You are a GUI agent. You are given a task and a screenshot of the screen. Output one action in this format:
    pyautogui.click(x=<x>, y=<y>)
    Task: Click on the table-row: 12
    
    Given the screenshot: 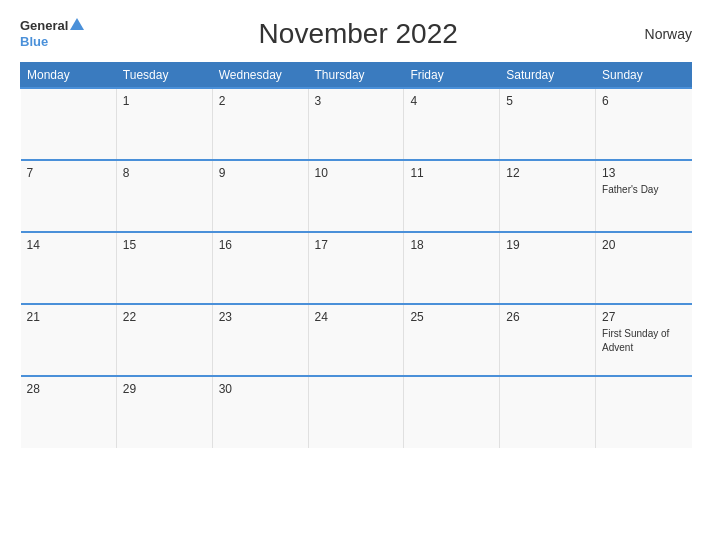 What is the action you would take?
    pyautogui.click(x=548, y=196)
    